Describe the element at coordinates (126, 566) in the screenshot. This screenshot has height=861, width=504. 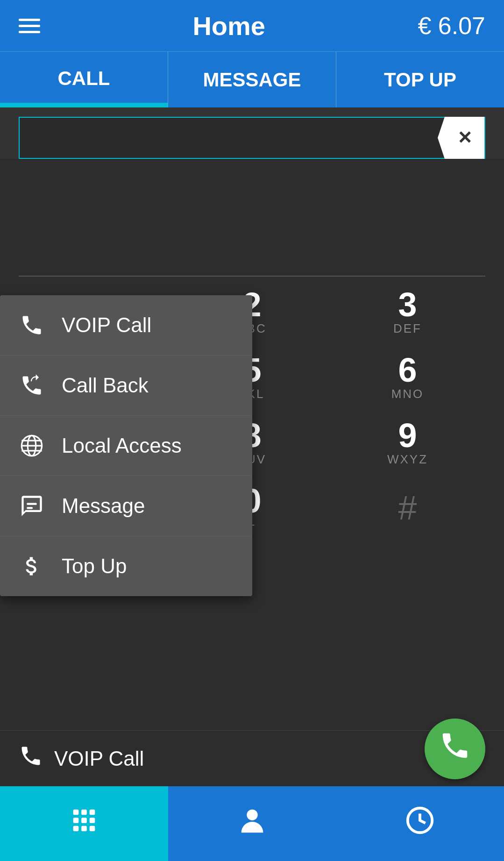
I see `dropdown-item-top-up: Top Up` at that location.